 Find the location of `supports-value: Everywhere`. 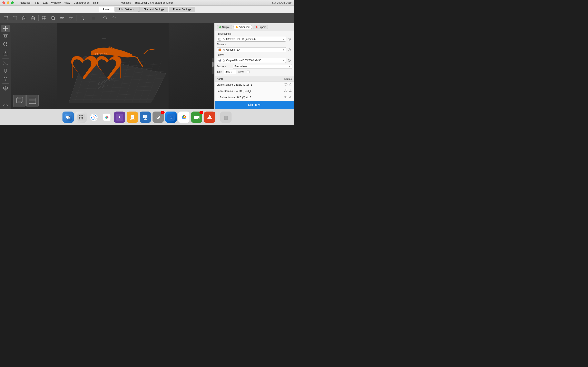

supports-value: Everywhere is located at coordinates (261, 67).